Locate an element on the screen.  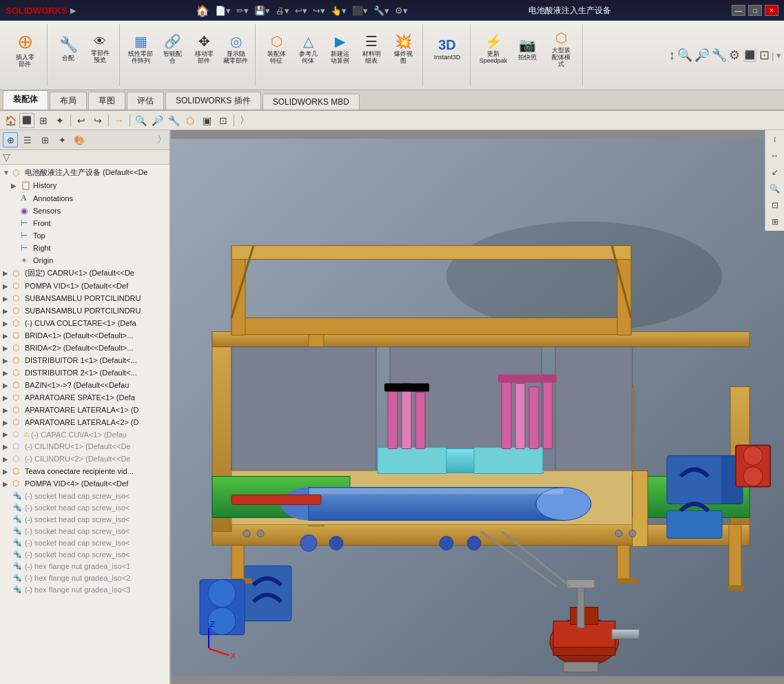
tree-item-bazin: ▶ ⬡ BAZIN<1>->? (Default<<Defau is located at coordinates (85, 385).